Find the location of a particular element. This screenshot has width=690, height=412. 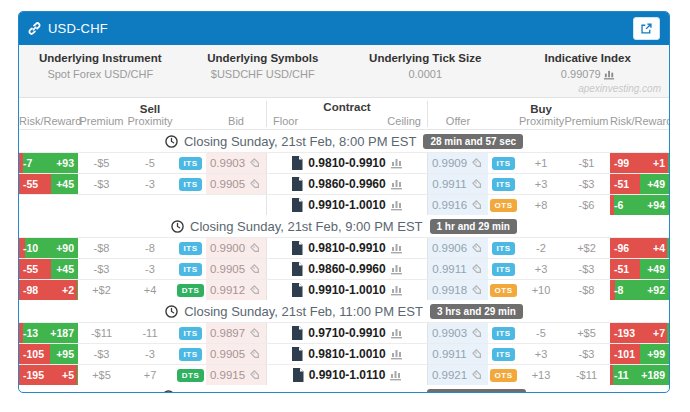

offer-cell: 0.9921 is located at coordinates (458, 375).